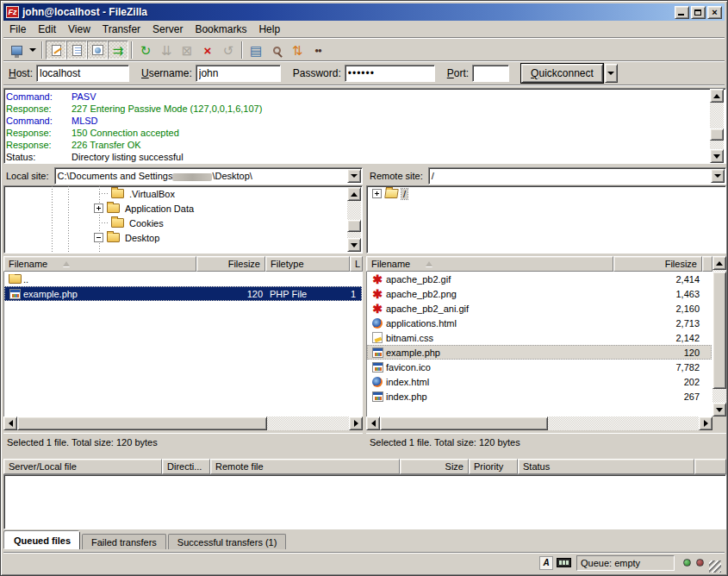 Image resolution: width=728 pixels, height=576 pixels. Describe the element at coordinates (186, 466) in the screenshot. I see `column-header-direction: Directi...` at that location.